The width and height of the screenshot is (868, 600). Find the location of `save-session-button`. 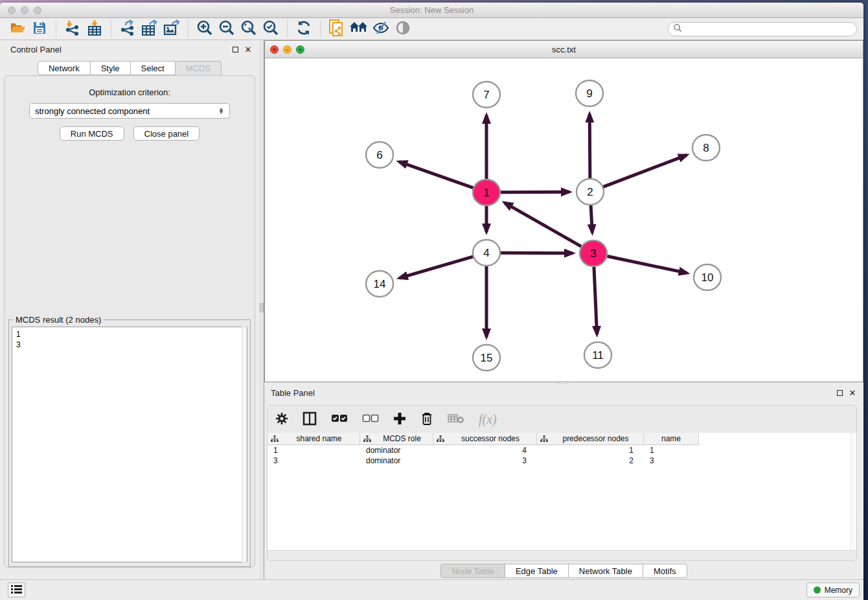

save-session-button is located at coordinates (40, 29).